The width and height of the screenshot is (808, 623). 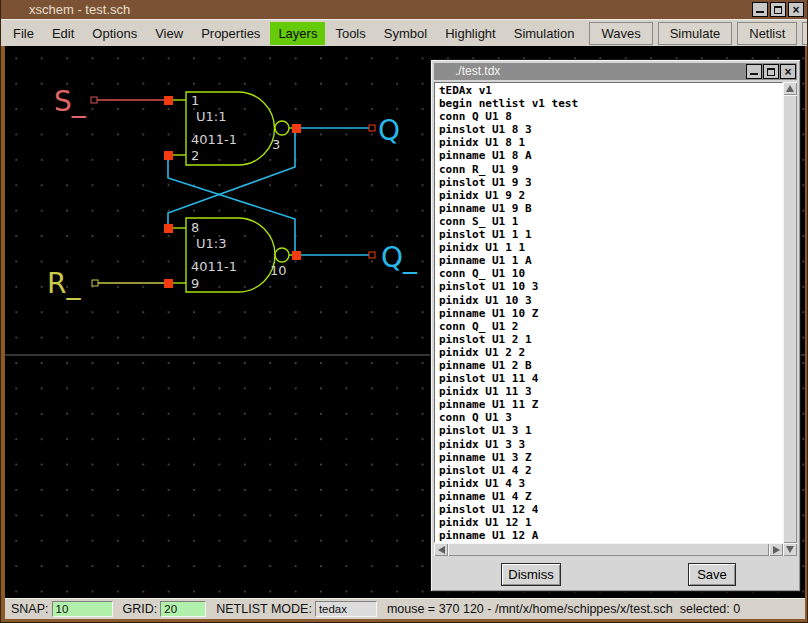 I want to click on scroll-right-button, so click(x=776, y=550).